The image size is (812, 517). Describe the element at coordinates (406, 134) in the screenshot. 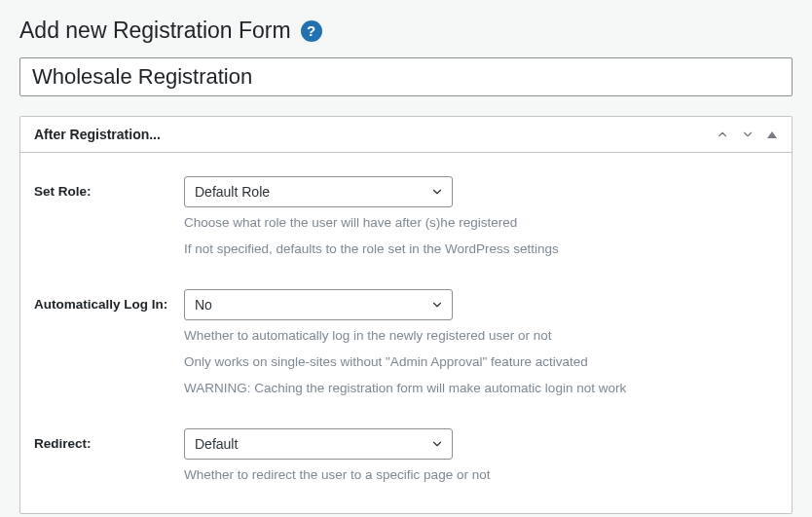

I see `panel-header: After Registration...` at that location.